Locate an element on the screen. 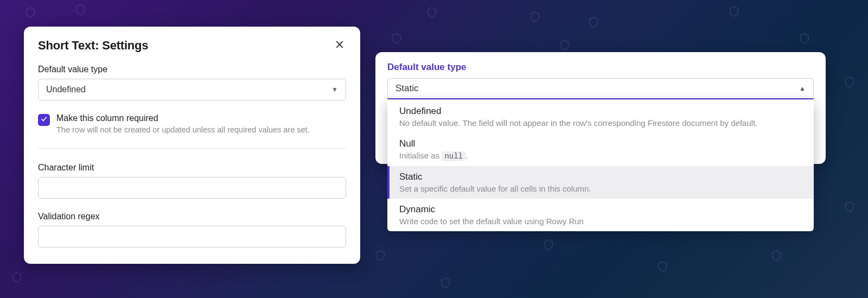 The image size is (868, 298). dialog-title: Short Text: Settings is located at coordinates (93, 46).